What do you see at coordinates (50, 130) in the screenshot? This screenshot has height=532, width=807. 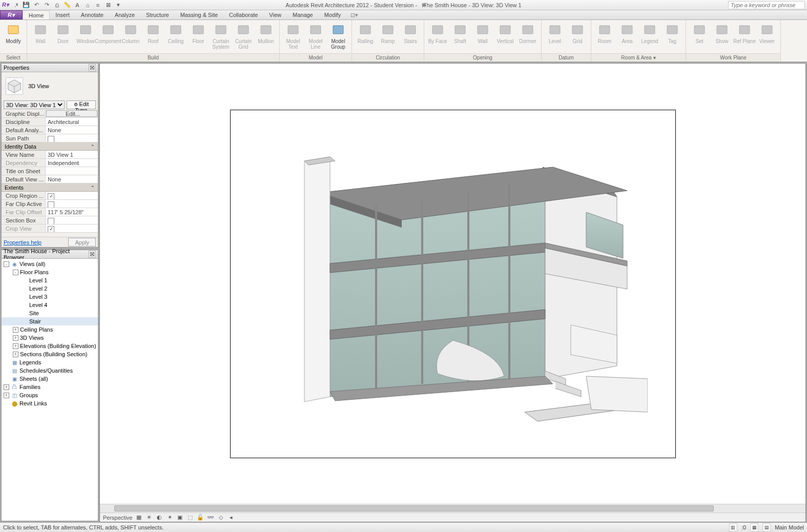 I see `property-row: Default Analy...None` at bounding box center [50, 130].